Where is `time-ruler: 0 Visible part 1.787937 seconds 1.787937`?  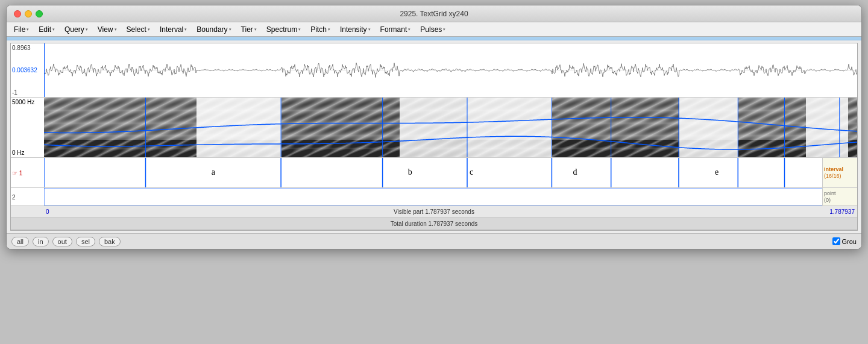
time-ruler: 0 Visible part 1.787937 seconds 1.787937 is located at coordinates (434, 212).